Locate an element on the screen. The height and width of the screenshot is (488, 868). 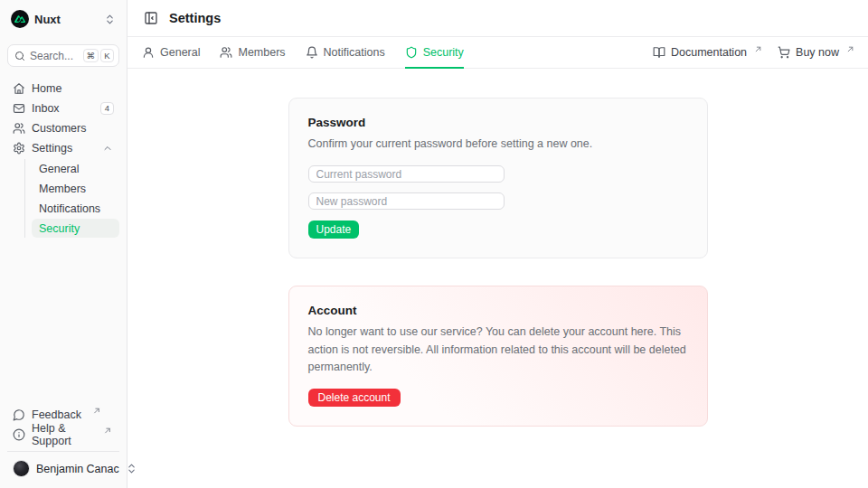
sidebar-item-label: Feedback is located at coordinates (56, 415).